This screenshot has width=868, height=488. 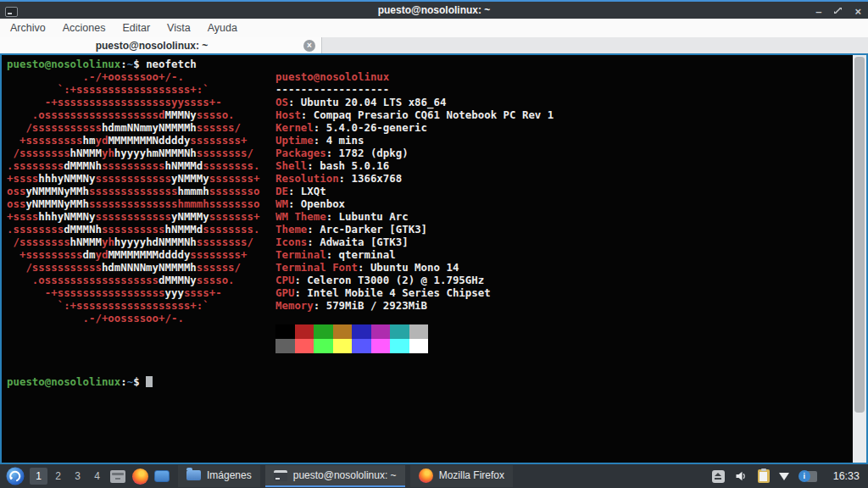 I want to click on tab-title: puesto@nosololinux: ~, so click(x=152, y=46).